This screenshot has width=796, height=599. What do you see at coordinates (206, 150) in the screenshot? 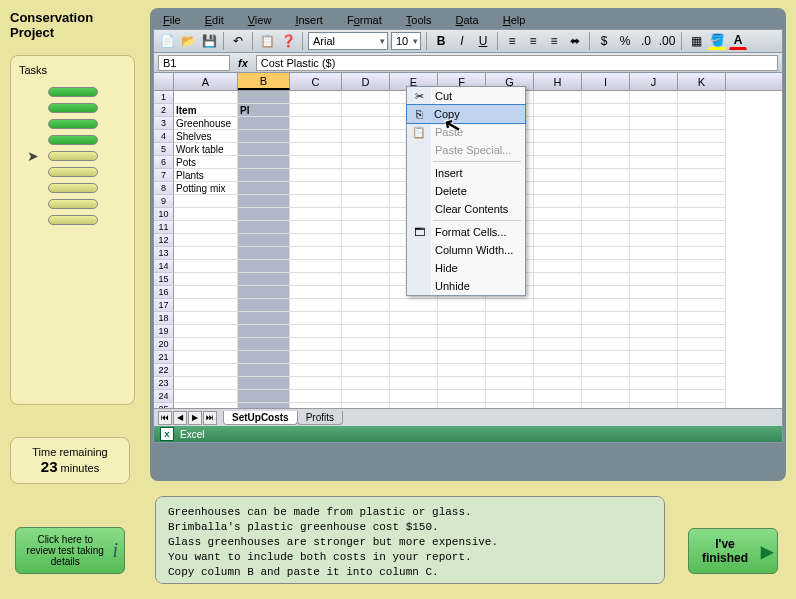
I see `cell: Work table` at bounding box center [206, 150].